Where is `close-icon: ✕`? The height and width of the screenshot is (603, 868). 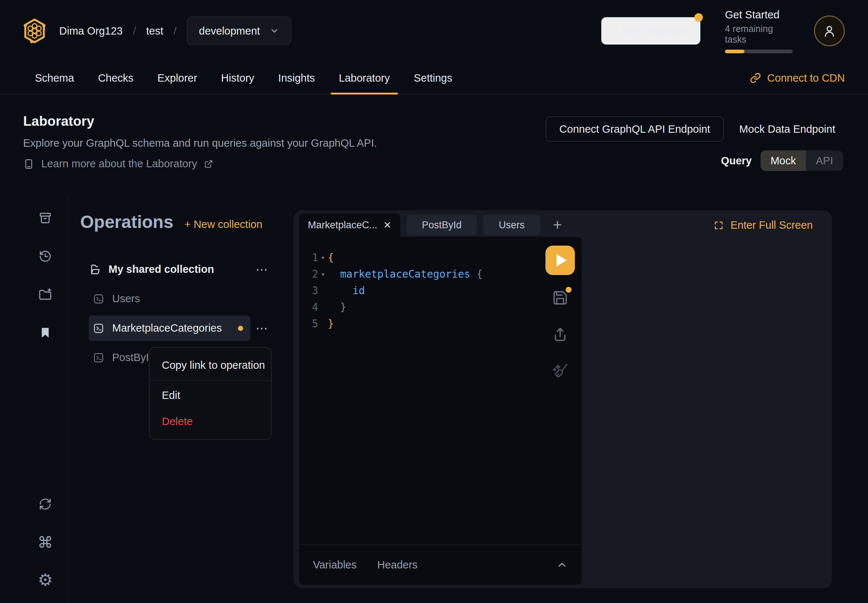 close-icon: ✕ is located at coordinates (387, 225).